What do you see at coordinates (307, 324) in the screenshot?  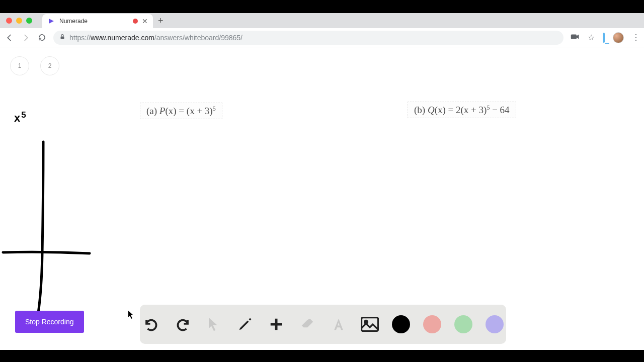 I see `eraser-tool` at bounding box center [307, 324].